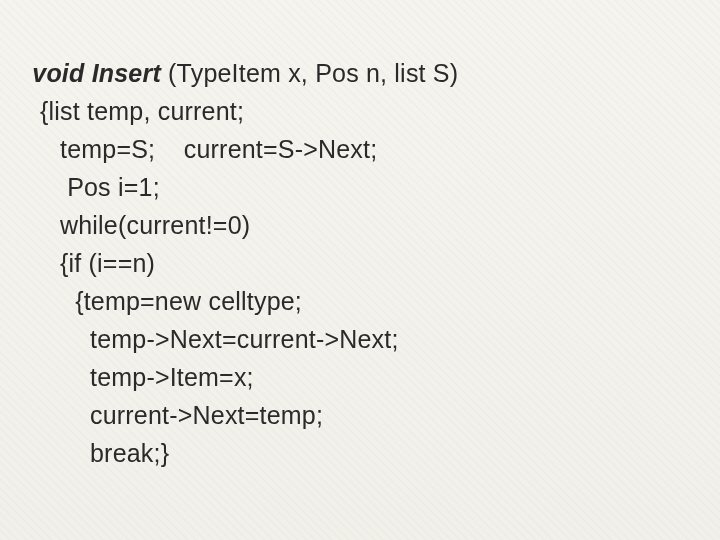 This screenshot has width=720, height=540. Describe the element at coordinates (396, 453) in the screenshot. I see `code-line-11: break;}` at that location.